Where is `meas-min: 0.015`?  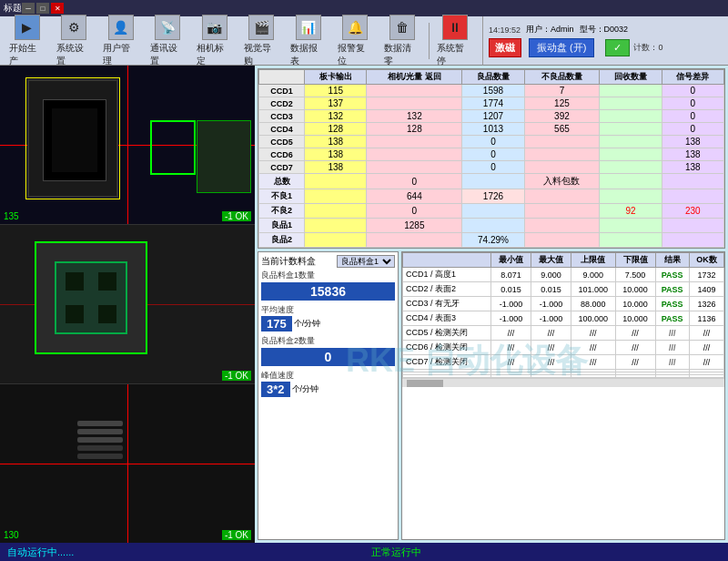 meas-min: 0.015 is located at coordinates (511, 290).